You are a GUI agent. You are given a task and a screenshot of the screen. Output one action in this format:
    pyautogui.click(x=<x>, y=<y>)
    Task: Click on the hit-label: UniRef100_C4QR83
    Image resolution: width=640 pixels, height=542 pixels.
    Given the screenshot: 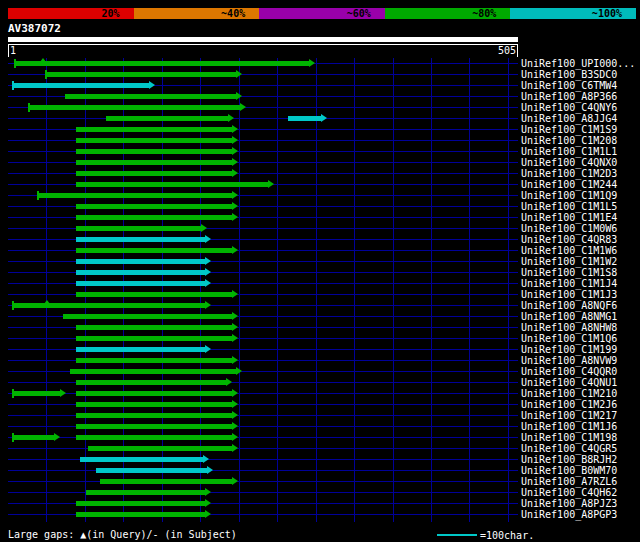 What is the action you would take?
    pyautogui.click(x=569, y=240)
    